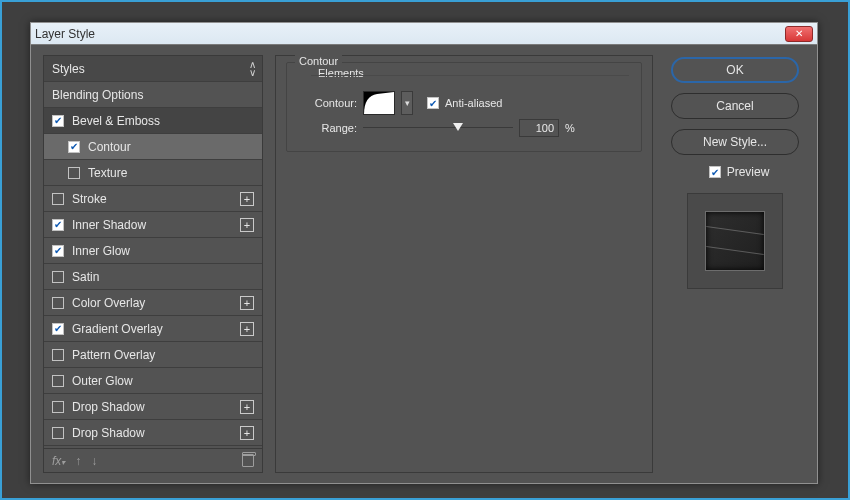  What do you see at coordinates (171, 173) in the screenshot?
I see `style-label: Texture` at bounding box center [171, 173].